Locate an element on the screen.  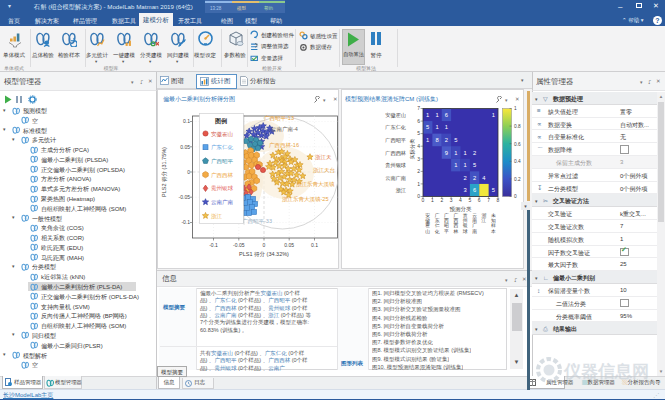
svg-text: 图例 is located at coordinates (221, 121).